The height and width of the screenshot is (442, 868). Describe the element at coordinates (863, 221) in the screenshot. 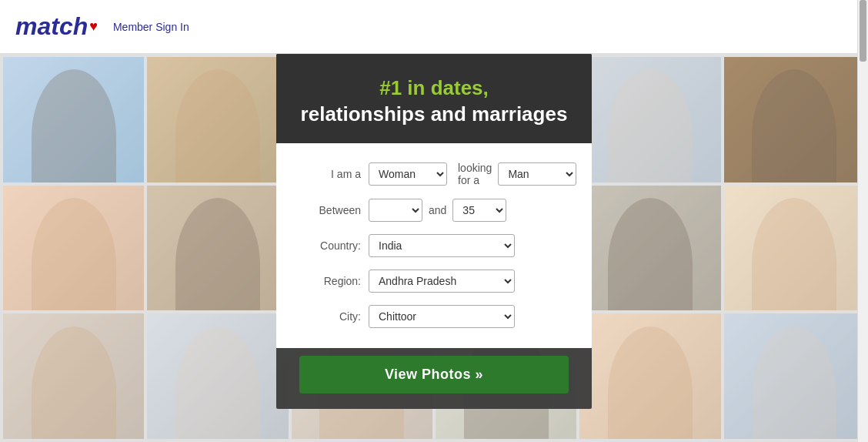

I see `scrollbar` at that location.